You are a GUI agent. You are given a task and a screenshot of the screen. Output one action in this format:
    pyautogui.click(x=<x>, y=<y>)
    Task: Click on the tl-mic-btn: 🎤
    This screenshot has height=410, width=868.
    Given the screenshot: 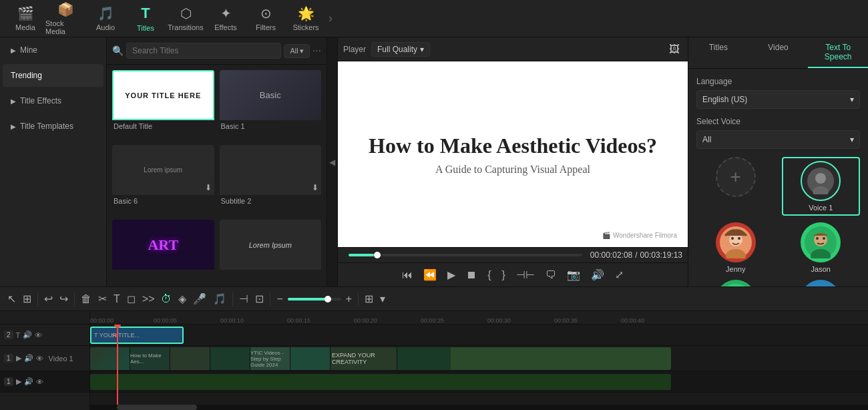 What is the action you would take?
    pyautogui.click(x=200, y=299)
    